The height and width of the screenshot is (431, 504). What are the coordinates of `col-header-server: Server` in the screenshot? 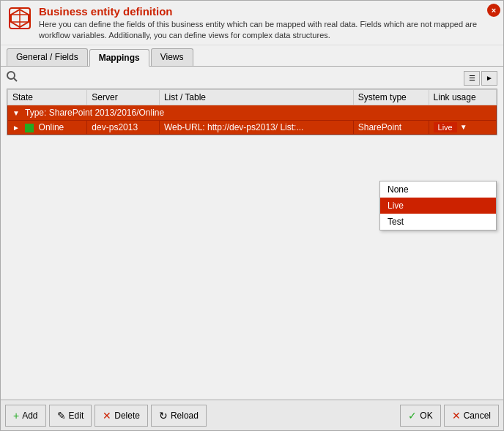 It's located at (123, 97).